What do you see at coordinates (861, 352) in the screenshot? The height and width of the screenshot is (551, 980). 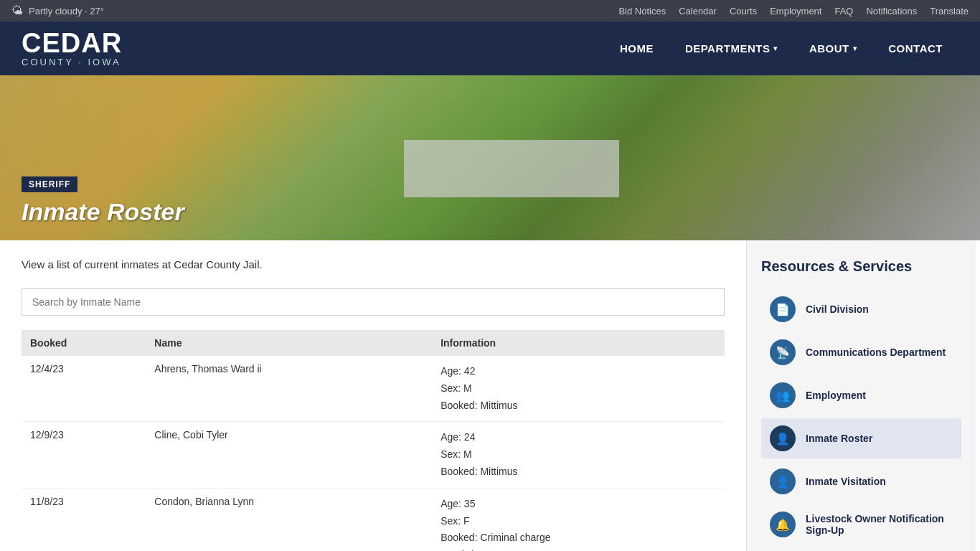 I see `sidebar-item-communications-department: 📡 Communications Department` at bounding box center [861, 352].